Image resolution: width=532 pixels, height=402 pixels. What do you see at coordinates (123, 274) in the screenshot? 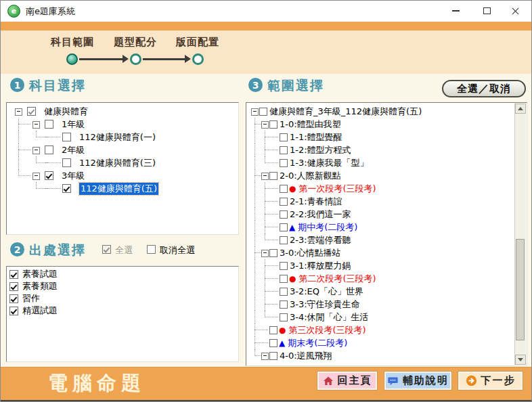
I see `list-item: 素養試題` at bounding box center [123, 274].